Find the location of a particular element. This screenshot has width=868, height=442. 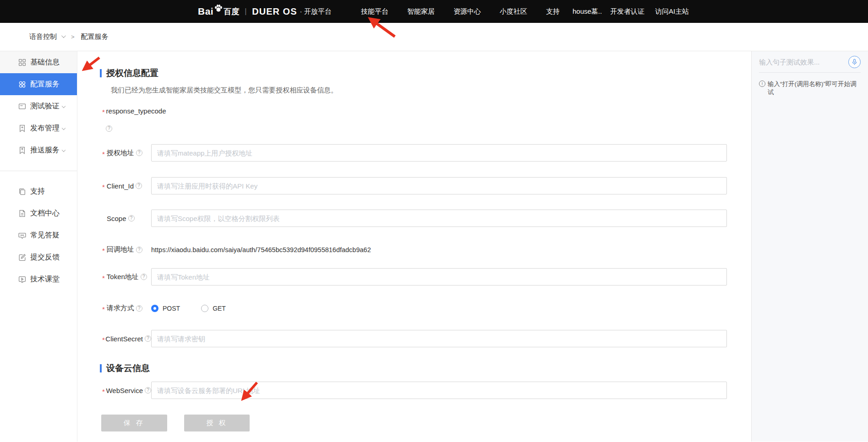

save-button: 保 存 is located at coordinates (134, 423).